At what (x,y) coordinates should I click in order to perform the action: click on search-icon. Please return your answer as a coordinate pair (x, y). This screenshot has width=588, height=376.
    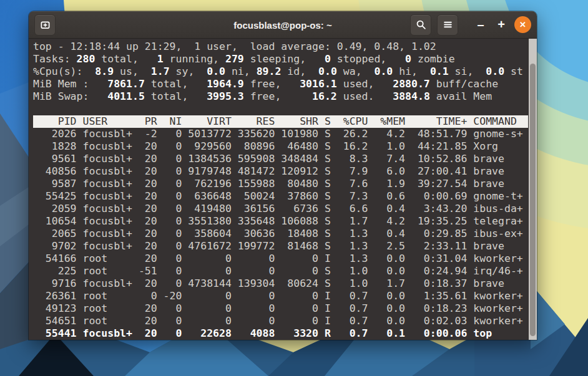
    Looking at the image, I should click on (421, 25).